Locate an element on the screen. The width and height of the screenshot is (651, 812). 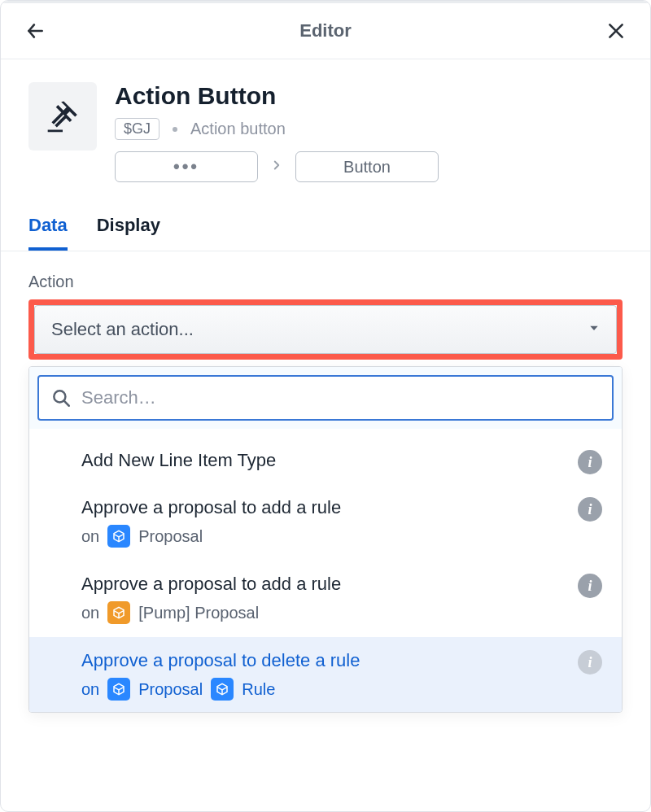
topbar-title: Editor is located at coordinates (326, 31).